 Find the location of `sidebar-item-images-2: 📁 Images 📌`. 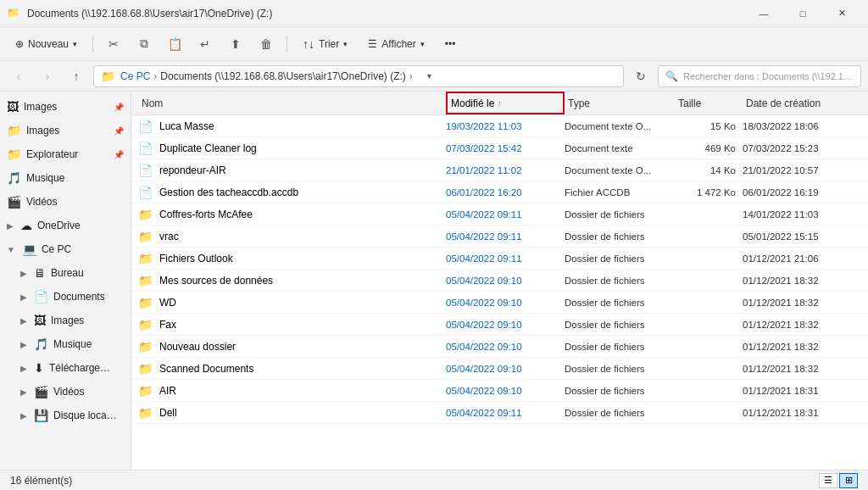

sidebar-item-images-2: 📁 Images 📌 is located at coordinates (65, 131).